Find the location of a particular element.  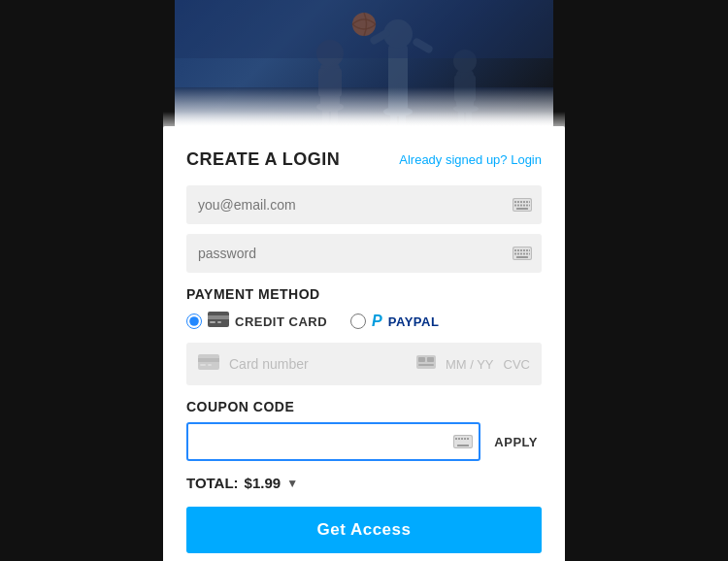

credit-card-option: CREDIT CARD is located at coordinates (256, 321).